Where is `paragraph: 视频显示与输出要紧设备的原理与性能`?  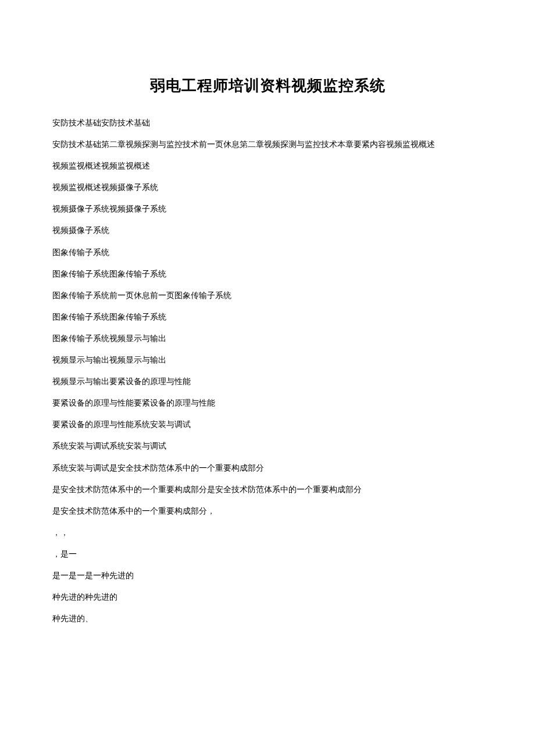
paragraph: 视频显示与输出要紧设备的原理与性能 is located at coordinates (268, 381).